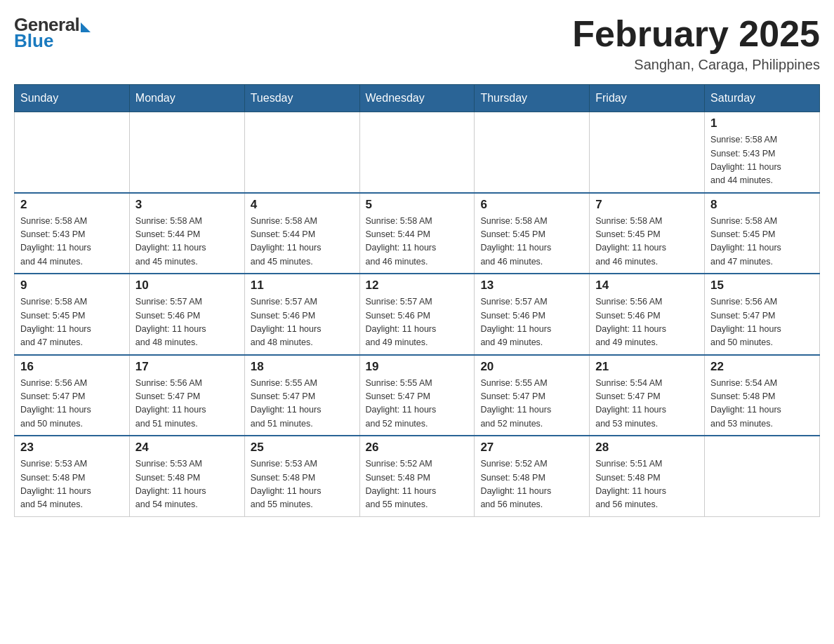 The image size is (834, 644). I want to click on calendar-week-row: 2Sunrise: 5:58 AMSunset: 5:43 PMDaylight…, so click(417, 234).